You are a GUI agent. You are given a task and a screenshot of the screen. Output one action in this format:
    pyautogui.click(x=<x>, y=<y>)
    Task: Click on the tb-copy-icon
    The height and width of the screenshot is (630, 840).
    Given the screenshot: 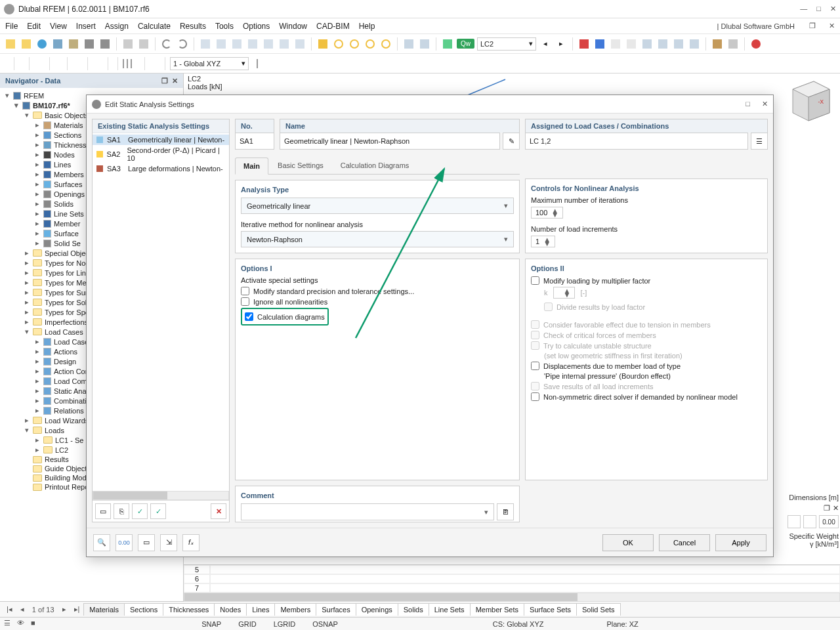 What is the action you would take?
    pyautogui.click(x=128, y=44)
    